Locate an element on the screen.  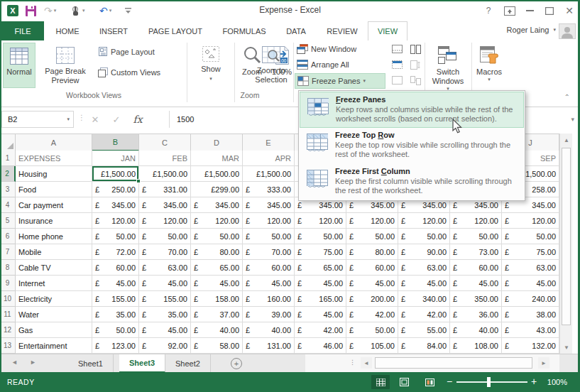
cell-B11: £35.00 is located at coordinates (116, 315).